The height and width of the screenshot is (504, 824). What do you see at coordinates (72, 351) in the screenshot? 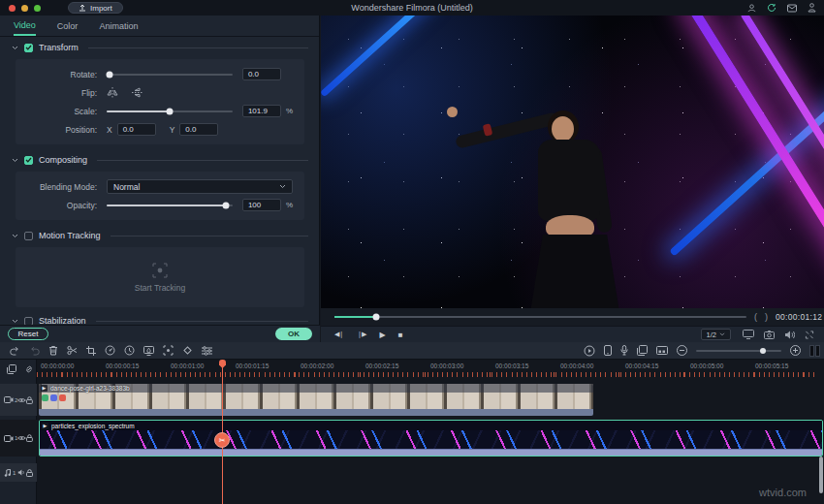
I see `split-scissors-icon` at bounding box center [72, 351].